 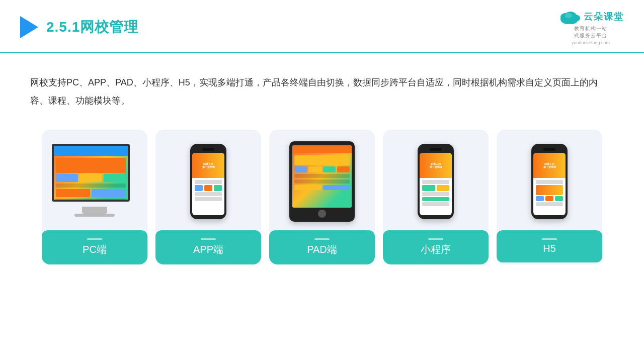 I want to click on tablet-device, so click(x=322, y=182).